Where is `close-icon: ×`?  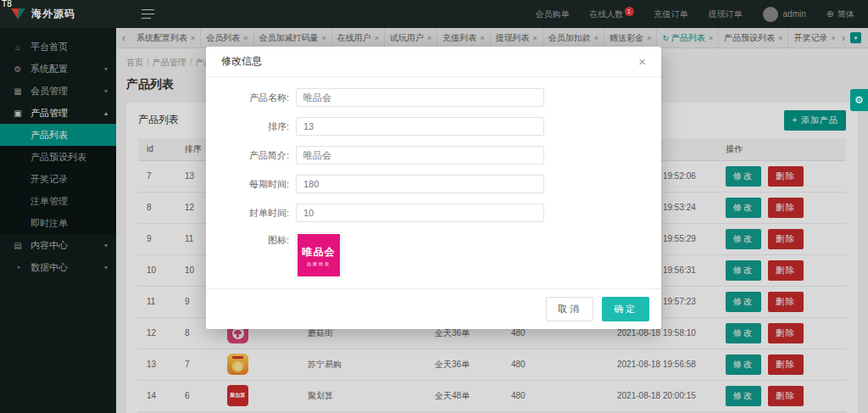 close-icon: × is located at coordinates (643, 61).